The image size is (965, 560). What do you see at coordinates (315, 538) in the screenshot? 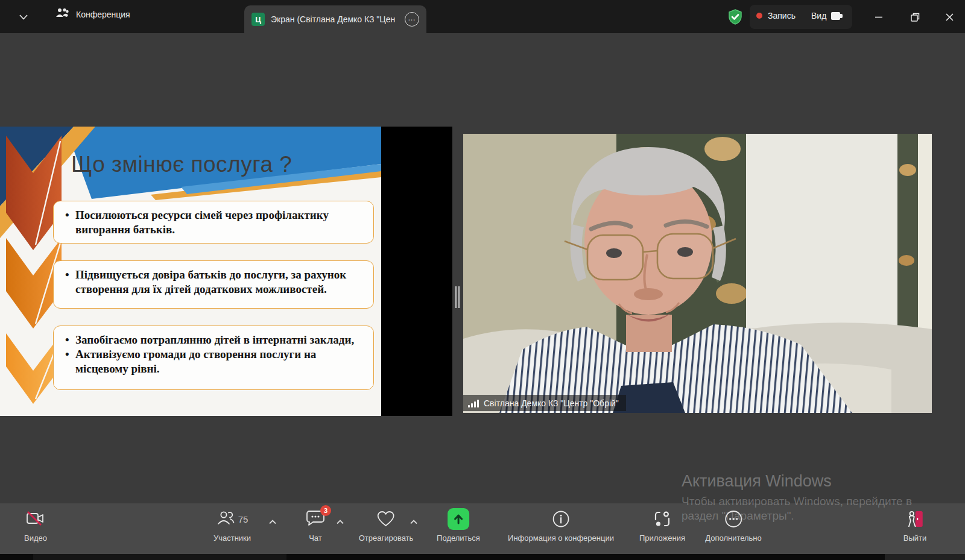
I see `chat-label: Чат` at bounding box center [315, 538].